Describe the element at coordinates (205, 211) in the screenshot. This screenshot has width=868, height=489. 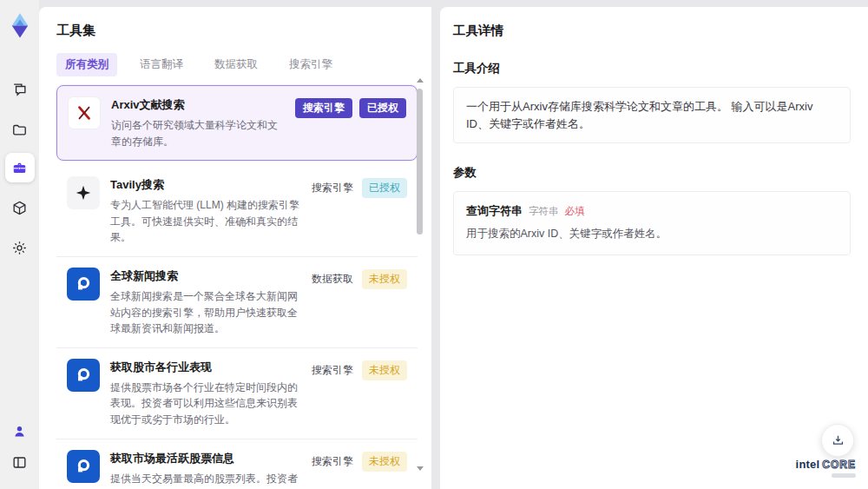
I see `tool-body: Tavily搜索 专为人工智能代理 (LLM) 构建的搜索引擎工具。可快速提供实…` at that location.